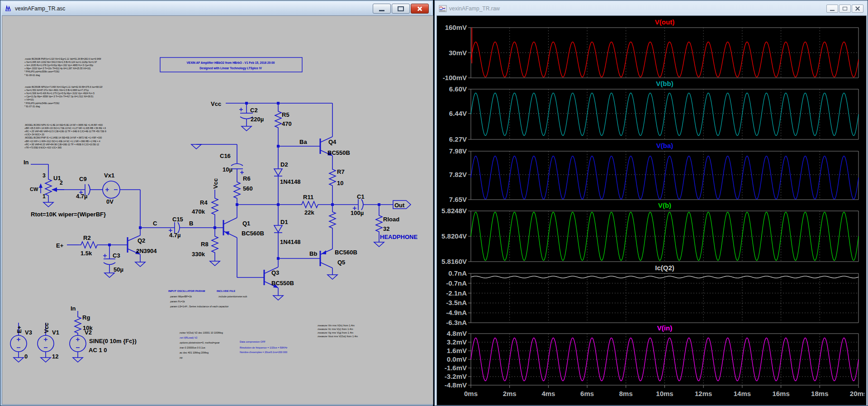 The width and height of the screenshot is (868, 406). Describe the element at coordinates (63, 59) in the screenshot. I see `model-bc560b-line-0: .model BC560B PNP(Is=1.02f Xti=3 Eg=1.11…` at that location.